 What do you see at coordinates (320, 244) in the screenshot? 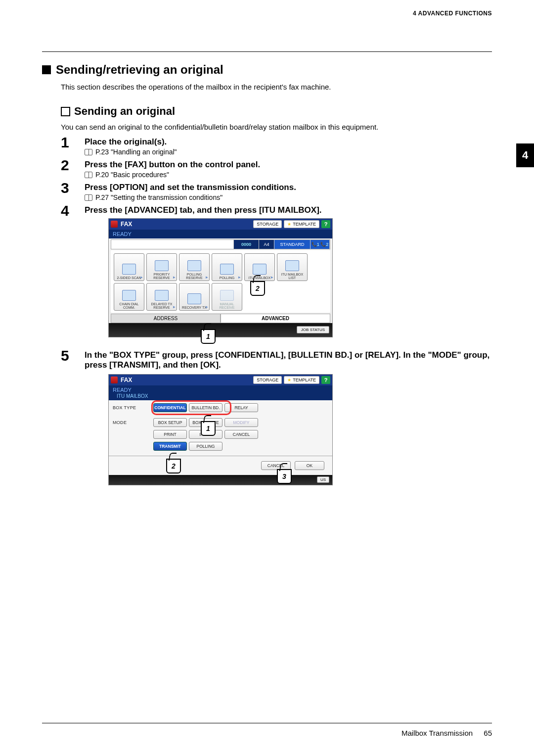
I see `phone-lines: 📞1 📞2` at bounding box center [320, 244].